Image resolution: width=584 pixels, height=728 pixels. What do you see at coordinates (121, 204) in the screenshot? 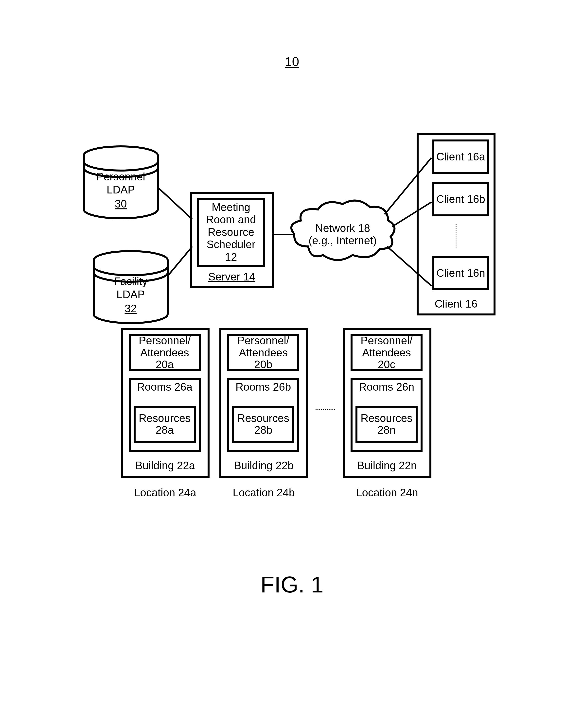
I see `db-personnel-ref: 30` at bounding box center [121, 204].